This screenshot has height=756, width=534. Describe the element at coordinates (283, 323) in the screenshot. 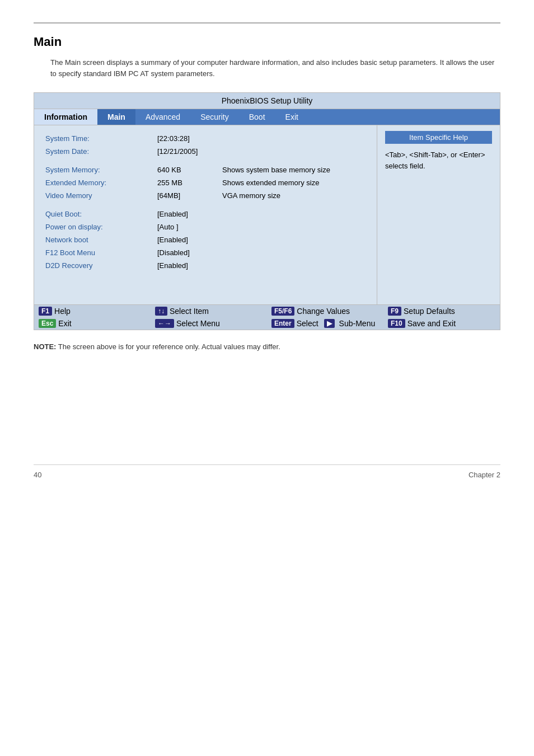

I see `key-enter: Enter` at that location.